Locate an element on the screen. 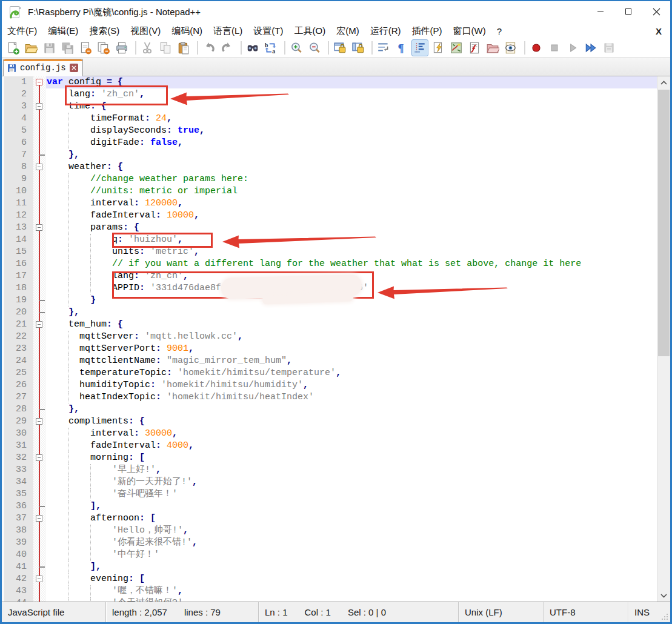 This screenshot has height=624, width=672. menu-item-6: 设置(T) is located at coordinates (268, 32).